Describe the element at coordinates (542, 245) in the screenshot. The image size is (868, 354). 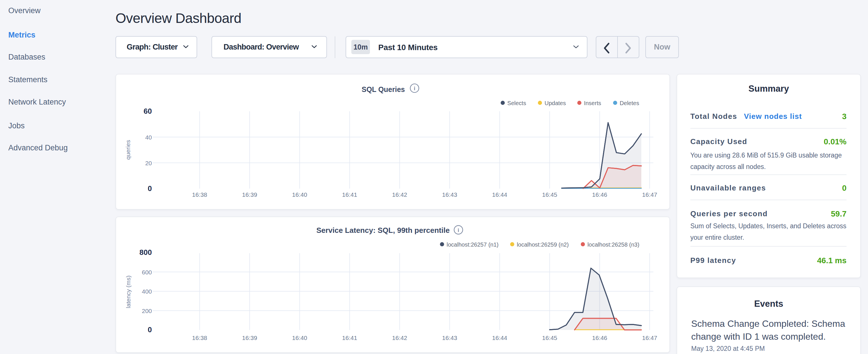
I see `svg-text: localhost:26259 (n2)` at that location.